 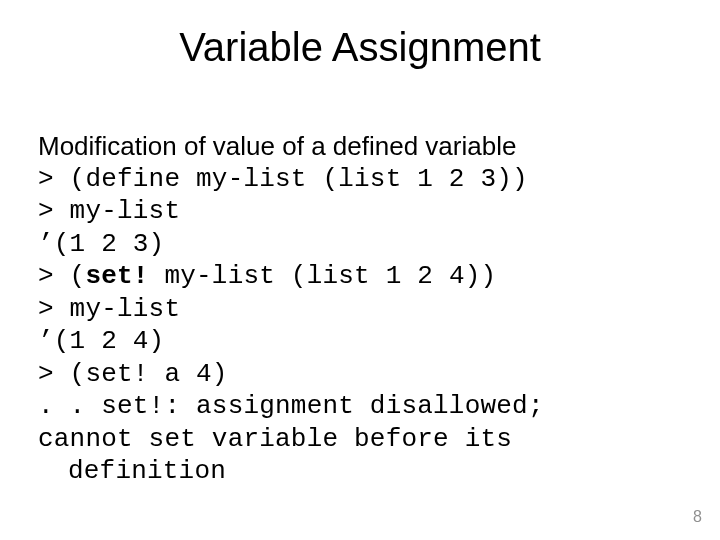 I want to click on code-line-9: cannot set variable before its, so click(x=360, y=440).